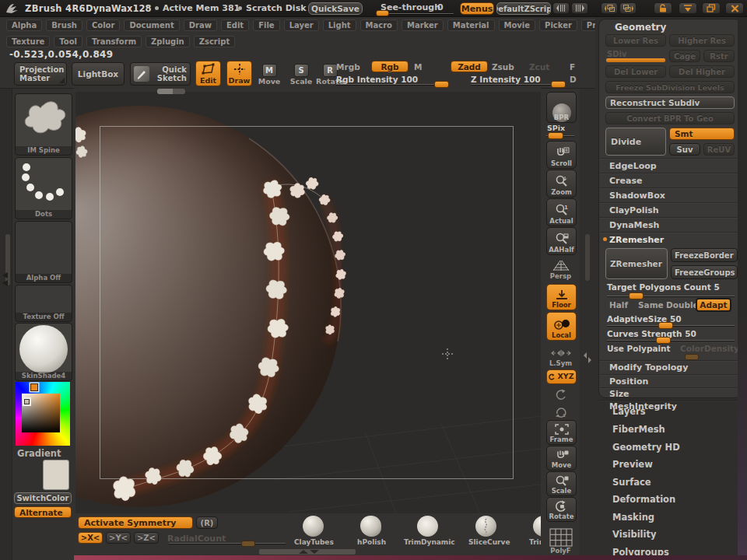  What do you see at coordinates (637, 296) in the screenshot?
I see `target-polygons-handle` at bounding box center [637, 296].